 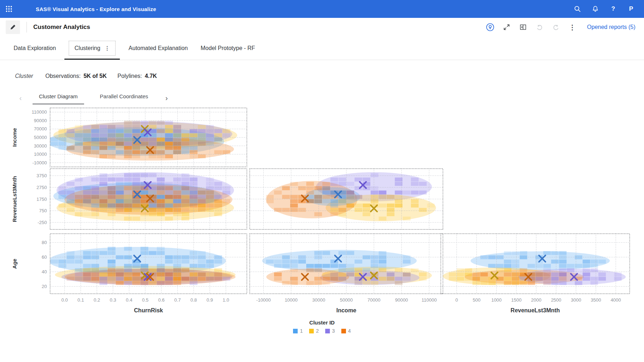 What do you see at coordinates (9, 9) in the screenshot?
I see `app-grid-button` at bounding box center [9, 9].